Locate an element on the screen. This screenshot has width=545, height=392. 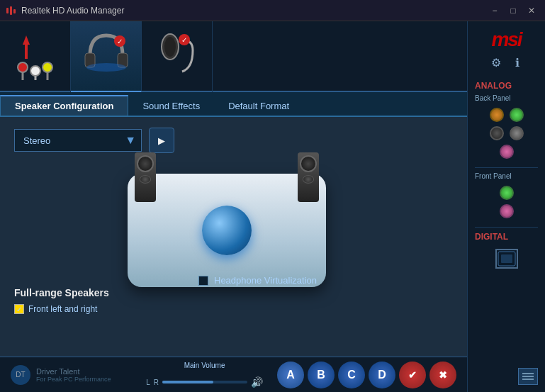
jack-orange-back is located at coordinates (497, 115).